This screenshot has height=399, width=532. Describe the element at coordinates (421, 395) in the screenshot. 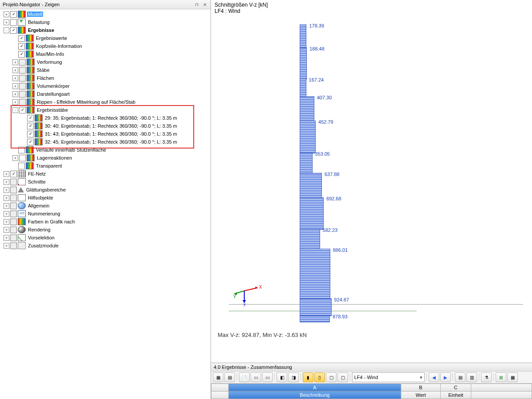

I see `col-wert: Wert` at that location.